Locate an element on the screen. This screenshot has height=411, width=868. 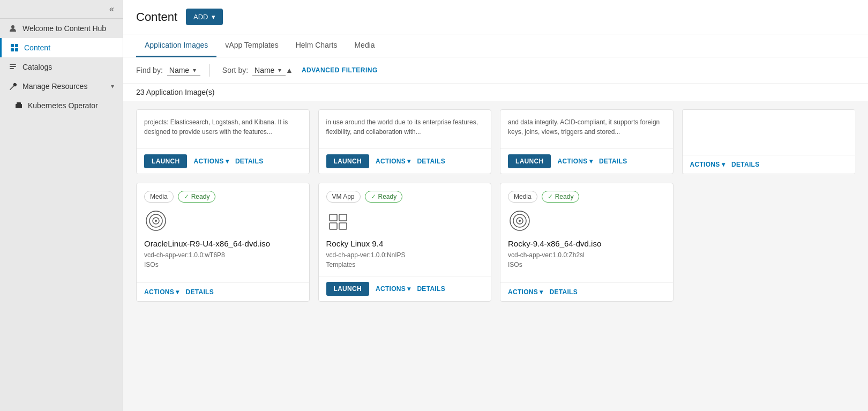
card-rocky-linux-details-button: DETAILS is located at coordinates (431, 289).